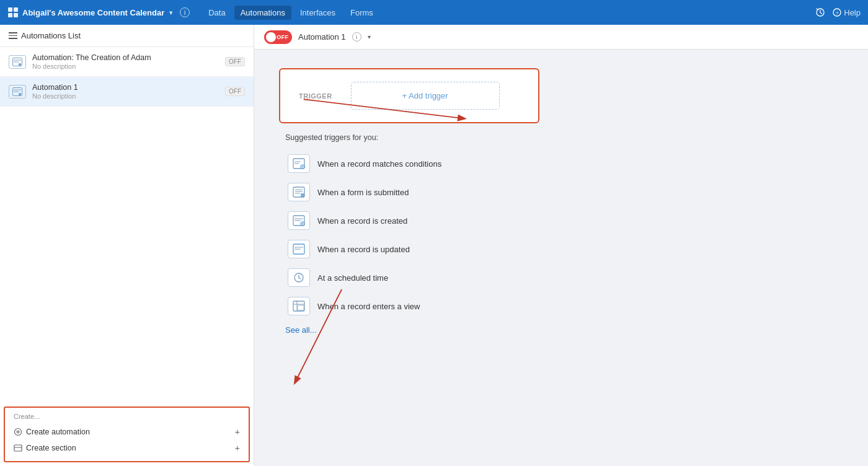 This screenshot has height=466, width=868. What do you see at coordinates (368, 306) in the screenshot?
I see `suggestion-text-5: When a record enters a view` at bounding box center [368, 306].